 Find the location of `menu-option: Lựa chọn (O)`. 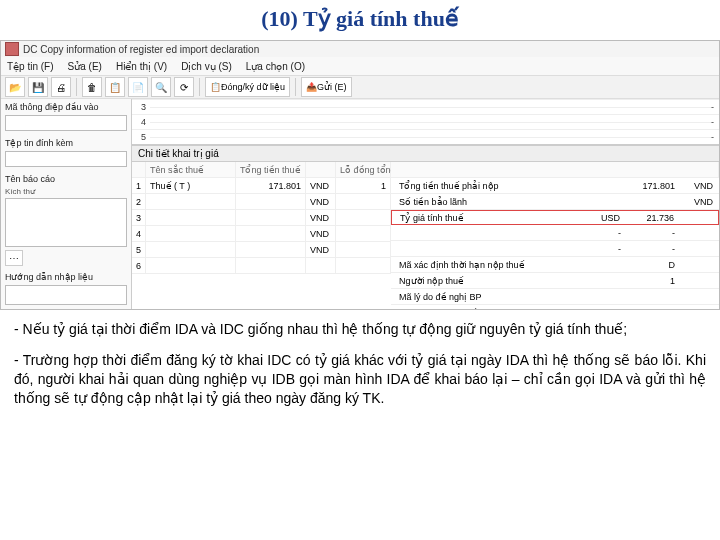

menu-option: Lựa chọn (O) is located at coordinates (276, 66).